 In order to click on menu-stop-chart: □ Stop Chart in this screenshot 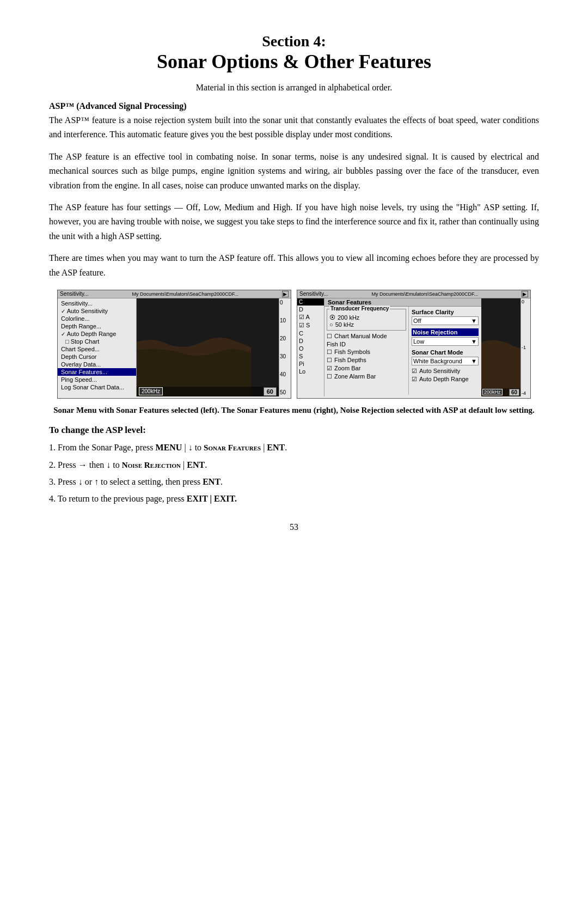, I will do `click(97, 341)`.